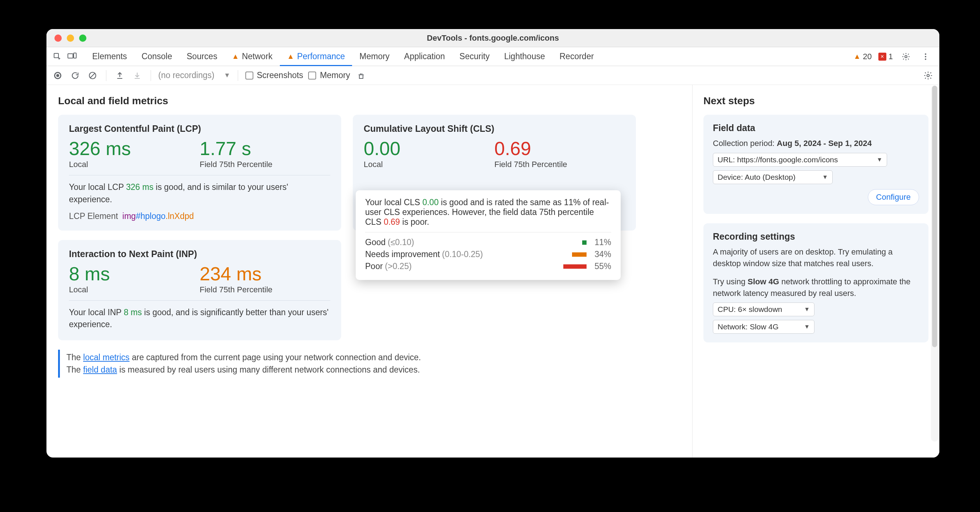 This screenshot has width=980, height=512. Describe the element at coordinates (200, 290) in the screenshot. I see `metric-card-inp: Interaction to Next Paint (INP) 8 ms Loc…` at that location.